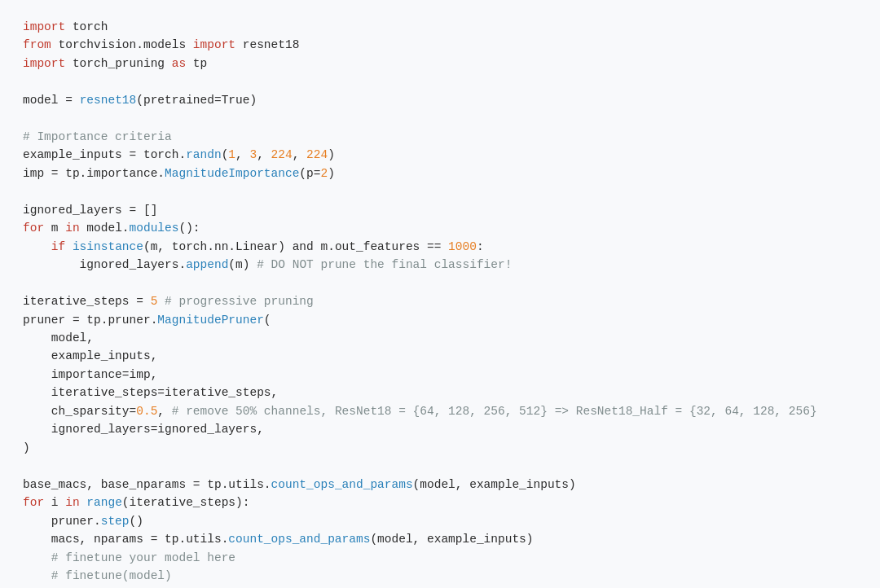  I want to click on code-line: example_inputs,, so click(440, 356).